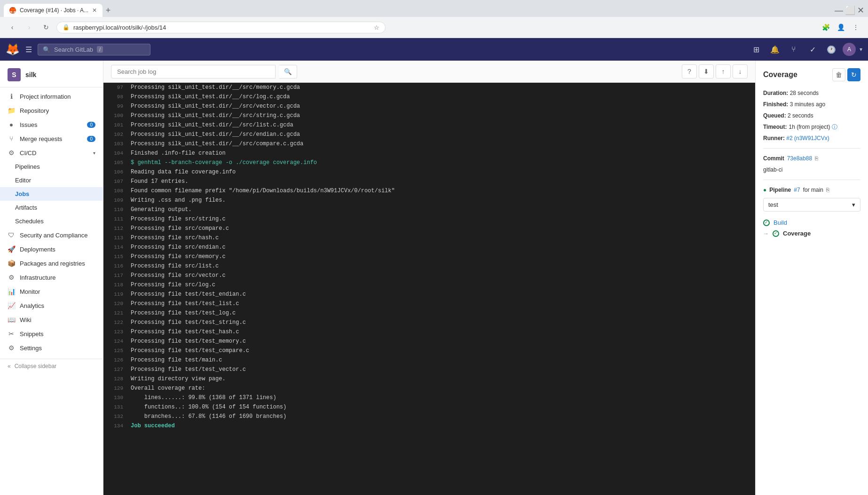 The image size is (868, 495). What do you see at coordinates (288, 71) in the screenshot?
I see `search-job-button: 🔍` at bounding box center [288, 71].